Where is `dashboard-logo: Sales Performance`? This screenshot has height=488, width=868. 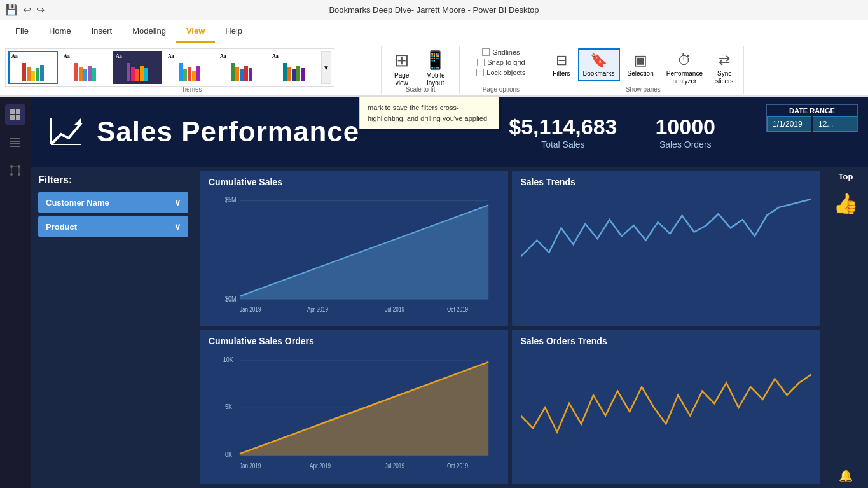
dashboard-logo: Sales Performance is located at coordinates (202, 132).